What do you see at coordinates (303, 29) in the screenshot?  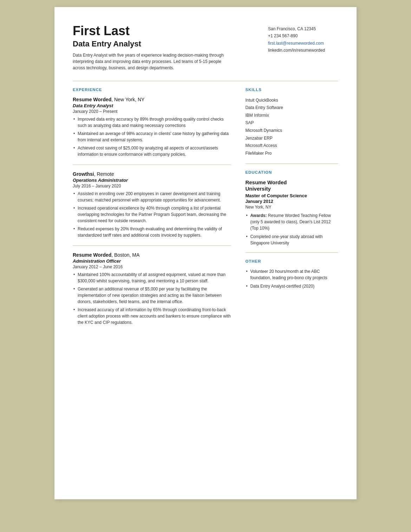 I see `contact-location: San Francisco, CA 12345` at bounding box center [303, 29].